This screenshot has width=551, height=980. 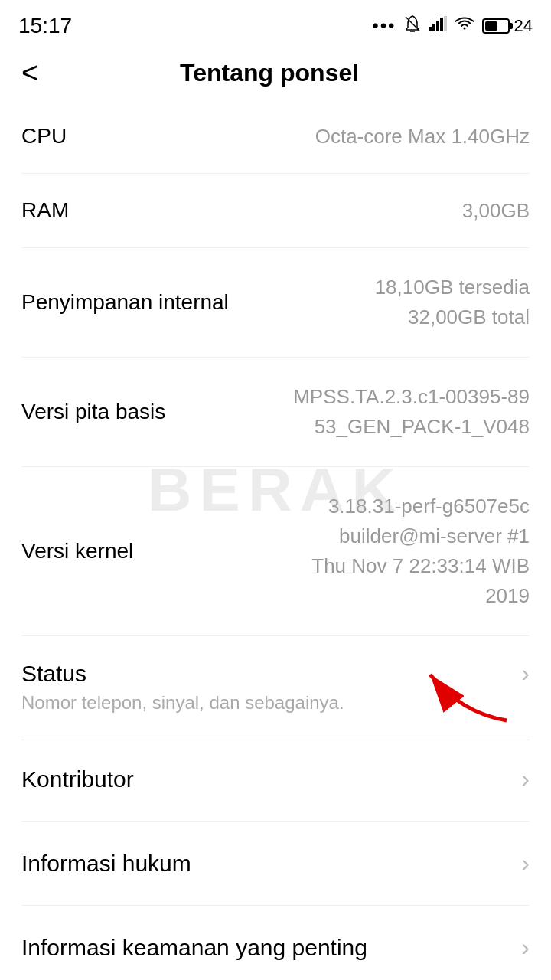 I want to click on status-row-top: Status ›, so click(x=276, y=674).